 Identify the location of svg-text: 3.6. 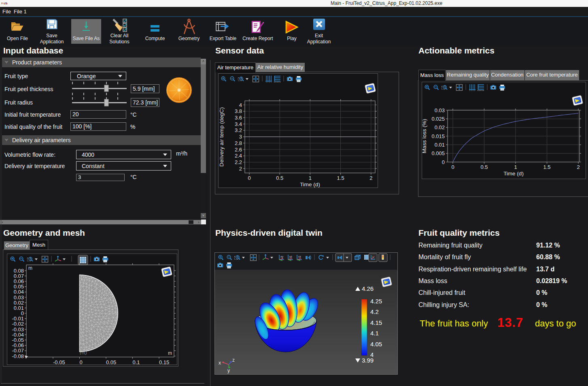
(238, 117).